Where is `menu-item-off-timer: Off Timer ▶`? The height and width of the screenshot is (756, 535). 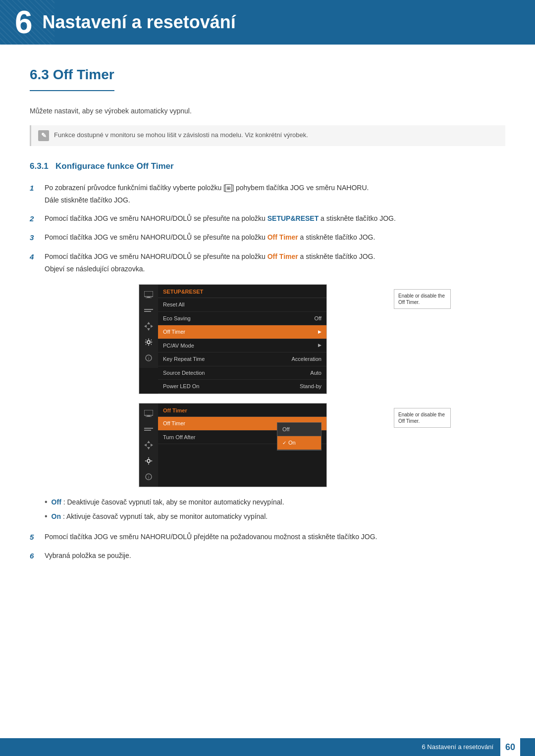 menu-item-off-timer: Off Timer ▶ is located at coordinates (242, 332).